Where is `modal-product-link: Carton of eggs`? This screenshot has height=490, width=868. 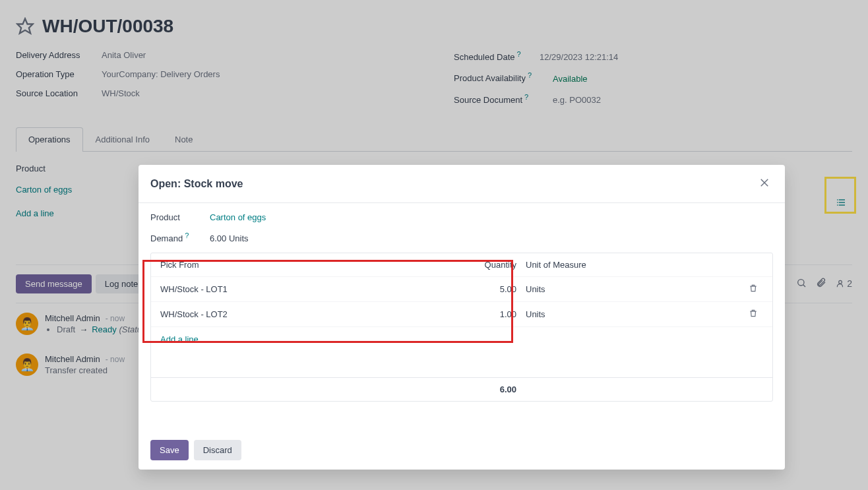 modal-product-link: Carton of eggs is located at coordinates (237, 218).